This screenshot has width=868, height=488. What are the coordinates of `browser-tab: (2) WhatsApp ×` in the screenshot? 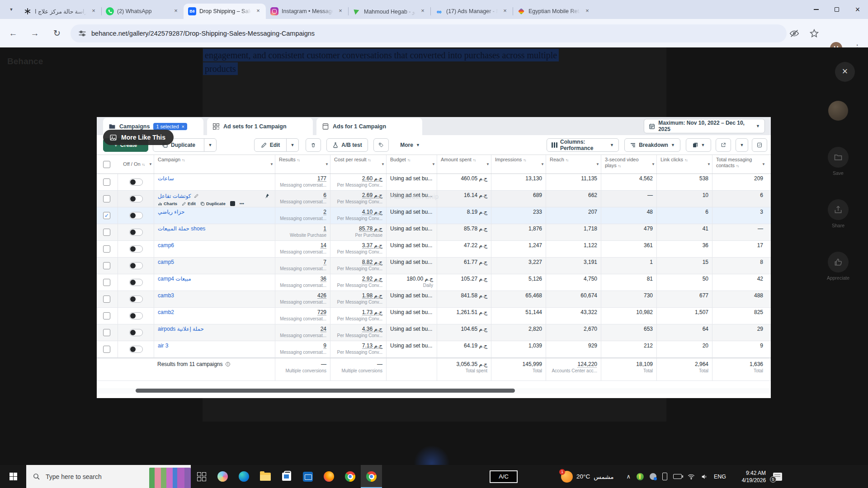 It's located at (142, 11).